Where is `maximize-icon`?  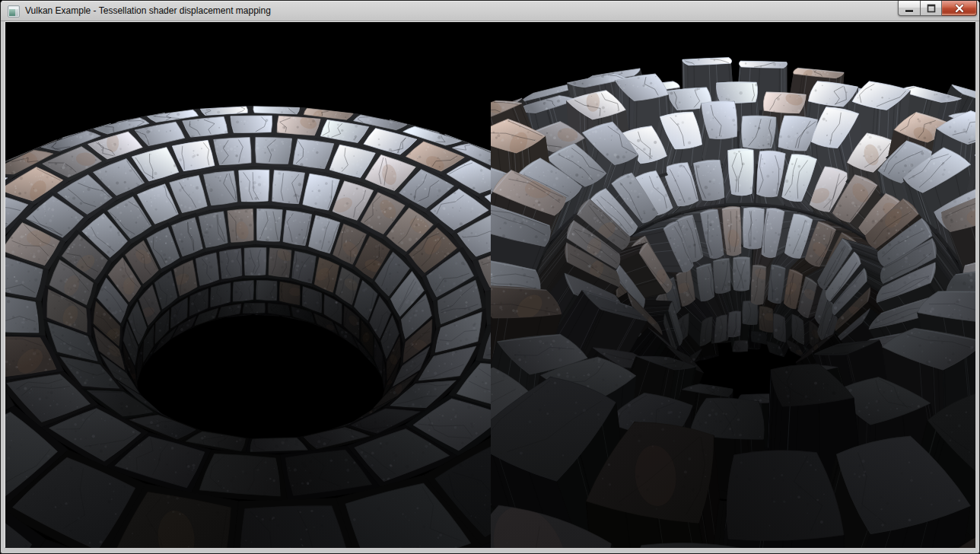
maximize-icon is located at coordinates (931, 8).